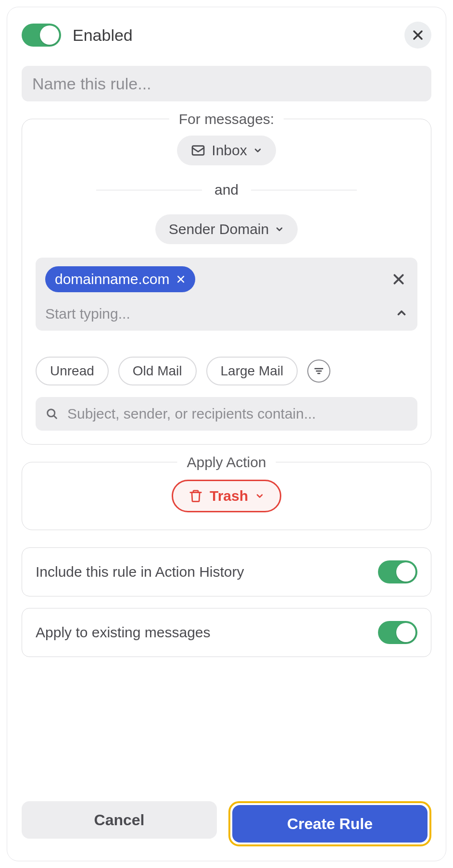  Describe the element at coordinates (219, 229) in the screenshot. I see `condition-label: Sender Domain` at that location.